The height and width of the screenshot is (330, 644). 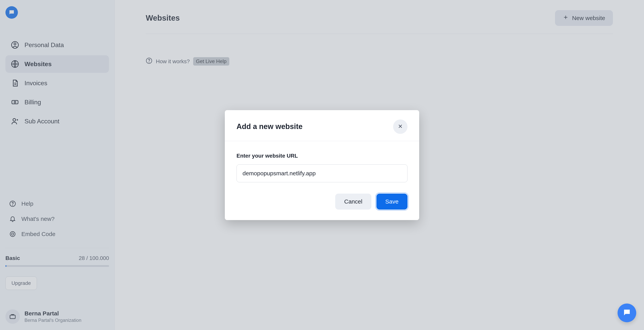 I want to click on modal-body: Enter your website URL, so click(x=322, y=163).